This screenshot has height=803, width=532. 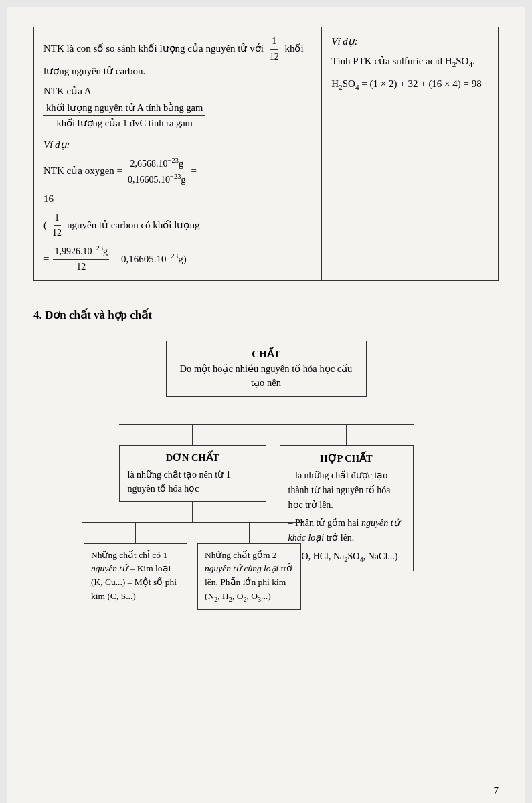 What do you see at coordinates (274, 49) in the screenshot?
I see `fraction-1: 1 12` at bounding box center [274, 49].